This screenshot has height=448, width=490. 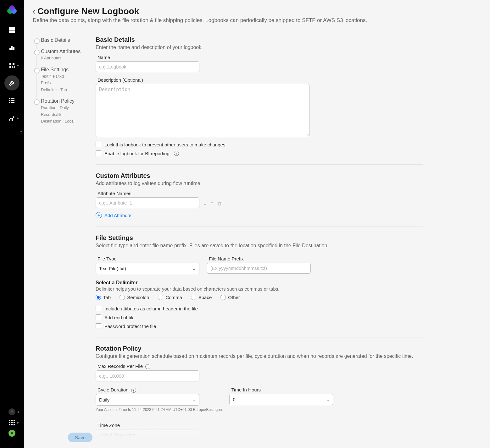 I want to click on nav-dashboard-icon, so click(x=12, y=30).